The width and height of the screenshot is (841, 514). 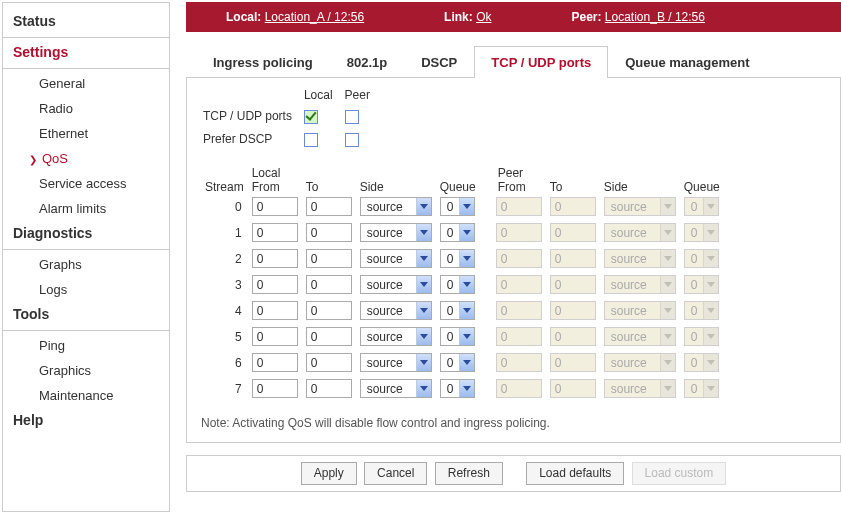 What do you see at coordinates (329, 474) in the screenshot?
I see `apply-button: Apply` at bounding box center [329, 474].